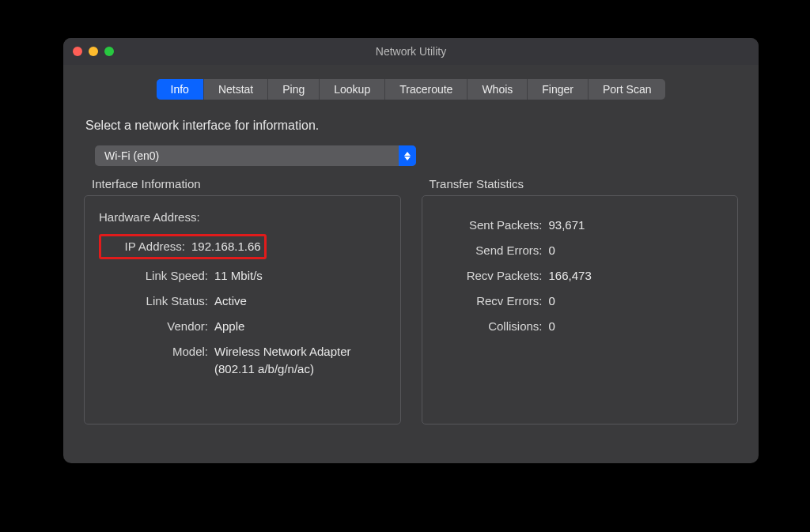  Describe the element at coordinates (552, 326) in the screenshot. I see `collisions-value: 0` at that location.